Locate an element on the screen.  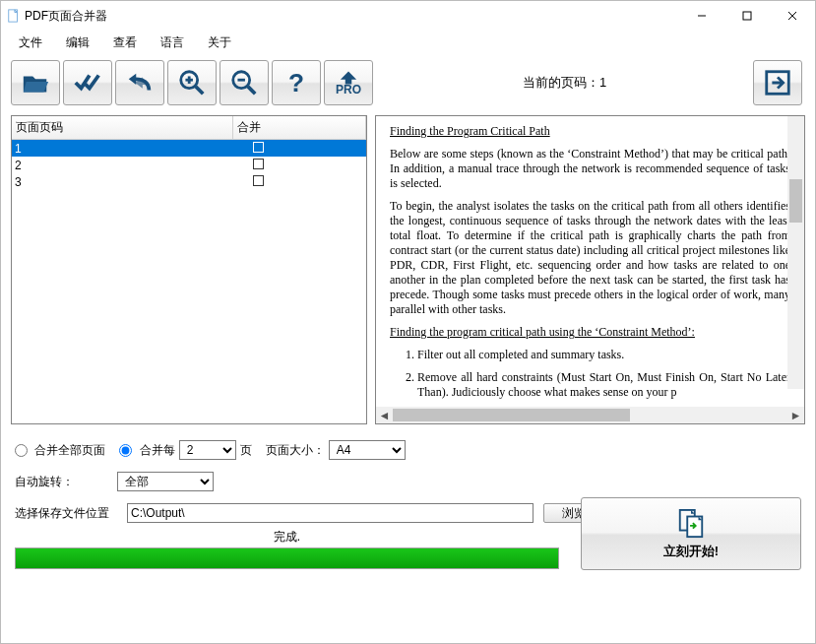
scrollbar-thumb-h is located at coordinates (512, 416).